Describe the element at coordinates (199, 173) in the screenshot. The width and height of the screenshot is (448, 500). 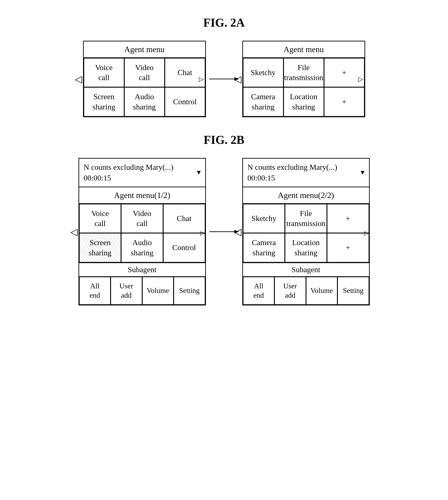
I see `fig2b-left-dropdown-icon: ▼` at that location.